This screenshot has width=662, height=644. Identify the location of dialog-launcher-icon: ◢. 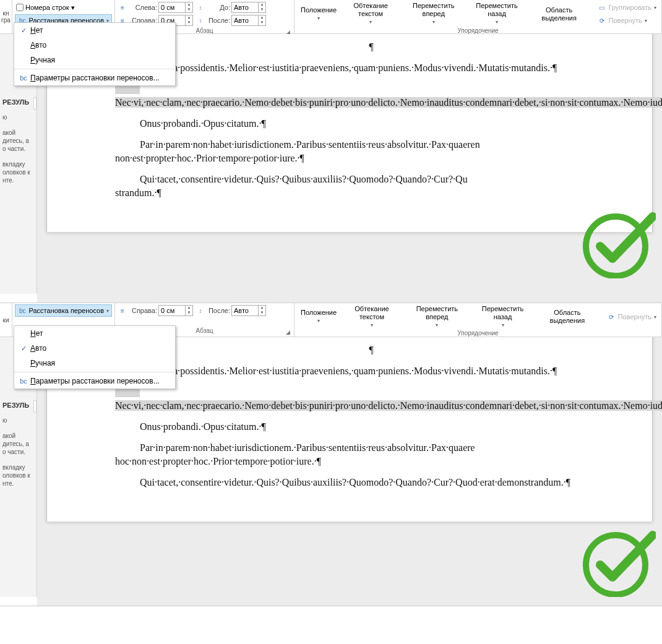
(288, 332).